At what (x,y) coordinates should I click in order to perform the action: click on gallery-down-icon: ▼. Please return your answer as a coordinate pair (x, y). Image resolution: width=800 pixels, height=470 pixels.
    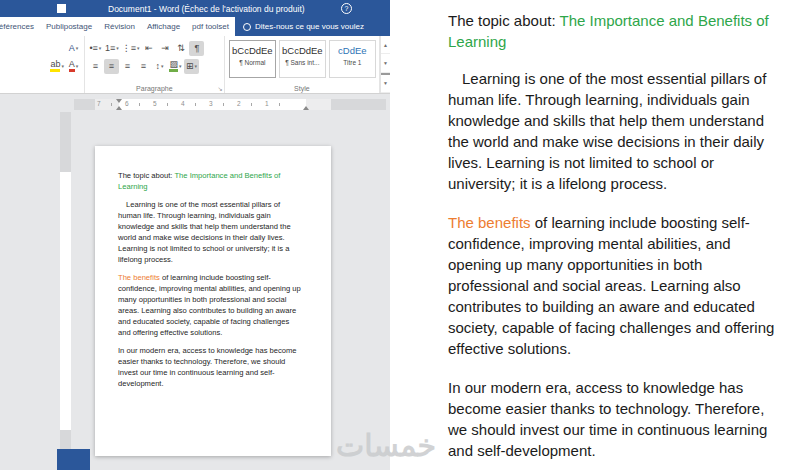
    Looking at the image, I should click on (386, 63).